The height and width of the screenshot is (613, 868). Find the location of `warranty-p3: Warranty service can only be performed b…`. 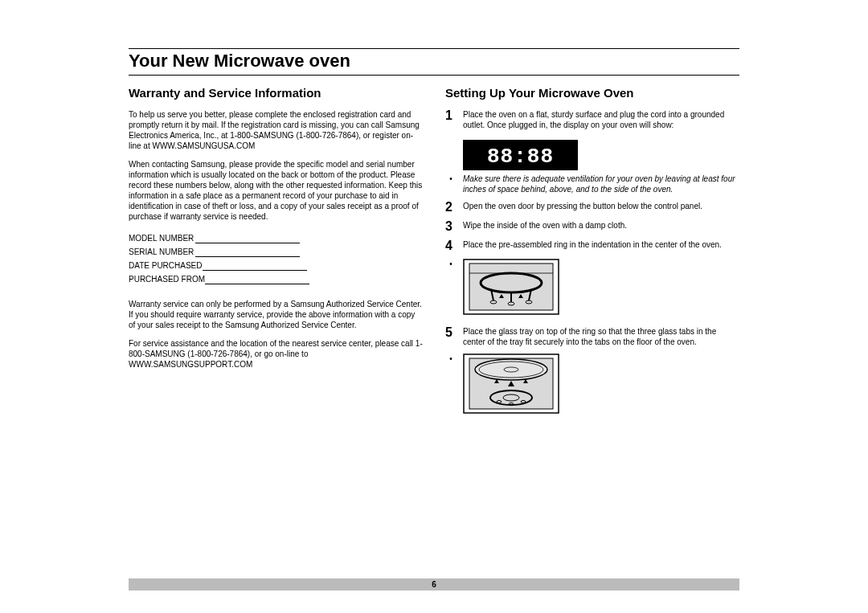

warranty-p3: Warranty service can only be performed b… is located at coordinates (276, 315).